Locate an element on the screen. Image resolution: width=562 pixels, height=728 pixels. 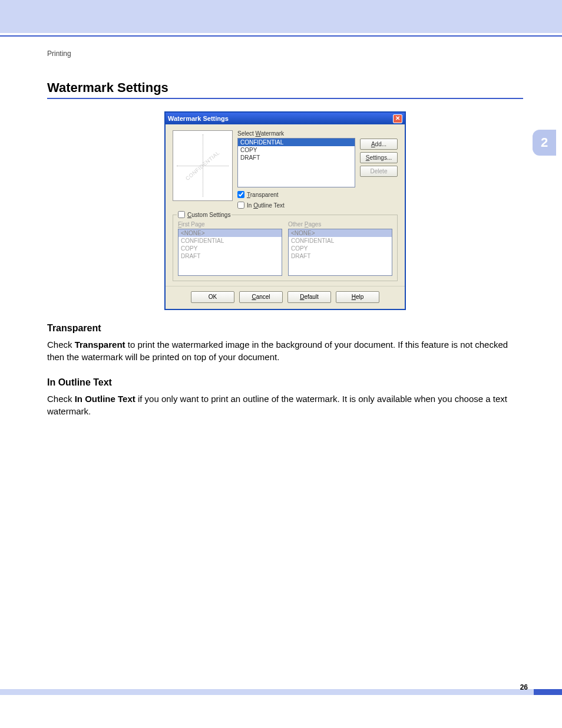
transparent-paragraph: Check Transparent to print the watermark… is located at coordinates (286, 351).